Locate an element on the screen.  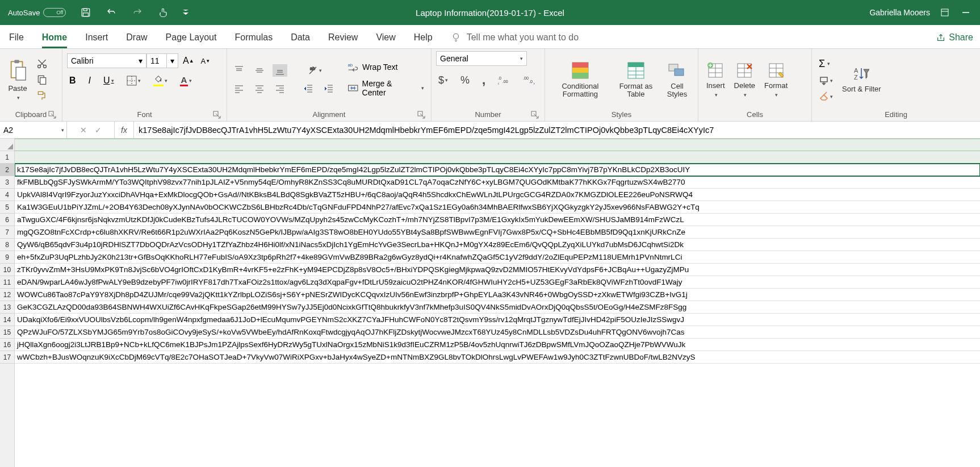
orientation-icon: ab▾ is located at coordinates (315, 70).